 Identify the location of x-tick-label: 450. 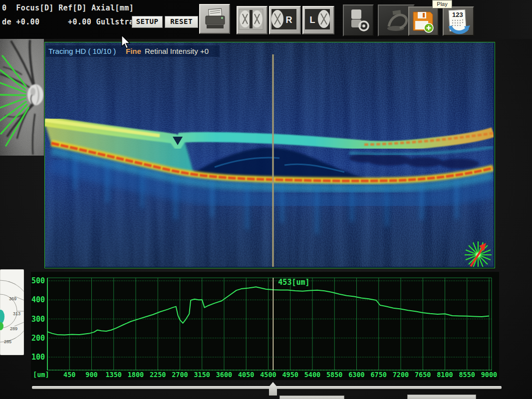
(69, 375).